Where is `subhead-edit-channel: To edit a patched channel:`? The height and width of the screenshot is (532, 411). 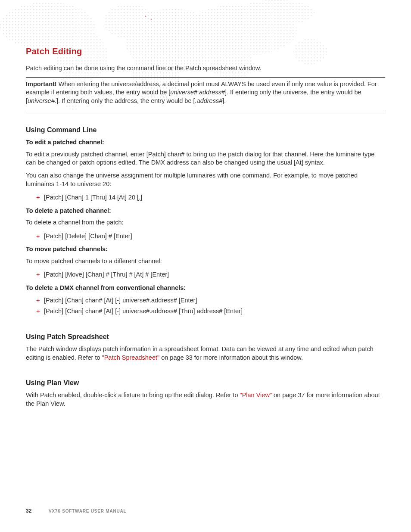
subhead-edit-channel: To edit a patched channel: is located at coordinates (206, 143).